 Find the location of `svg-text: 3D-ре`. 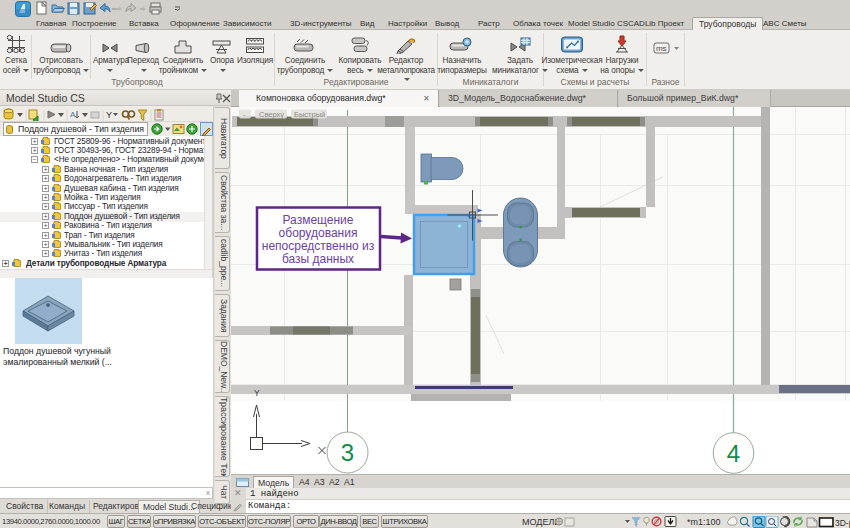

svg-text: 3D-ре is located at coordinates (842, 522).